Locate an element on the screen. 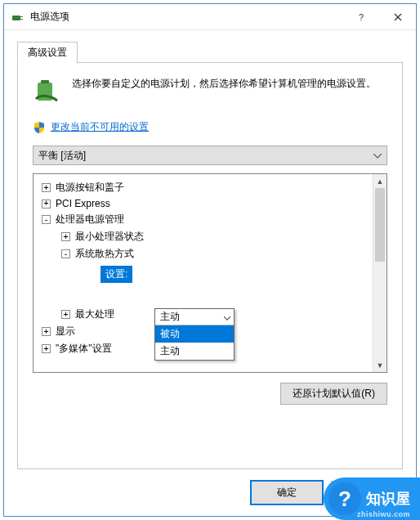 The width and height of the screenshot is (420, 520). power-plan-value: 平衡 [活动] is located at coordinates (62, 155).